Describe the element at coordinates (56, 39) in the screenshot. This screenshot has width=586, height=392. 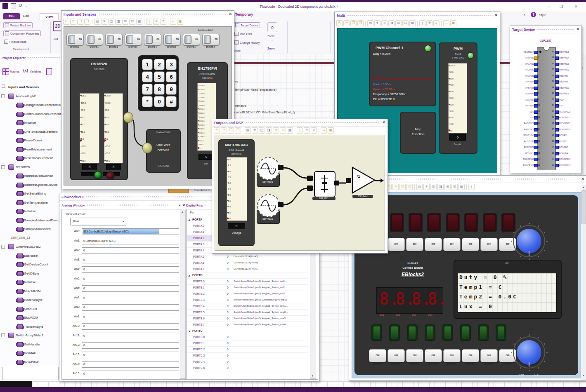
I see `ribbon-3d-panel-button: 3D` at that location.